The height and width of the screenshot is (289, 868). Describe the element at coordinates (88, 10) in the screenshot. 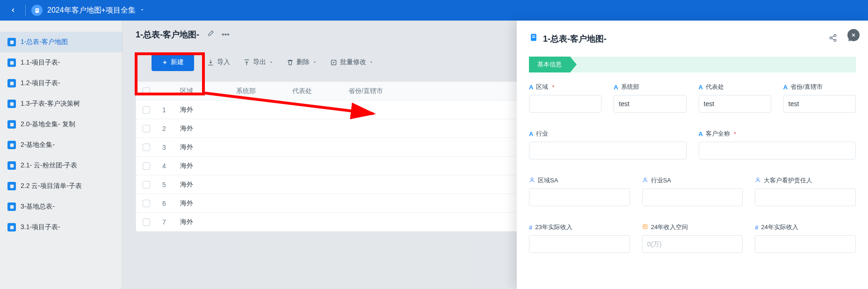

I see `workspace-switcher: 2024年客户地图+项目全集` at that location.